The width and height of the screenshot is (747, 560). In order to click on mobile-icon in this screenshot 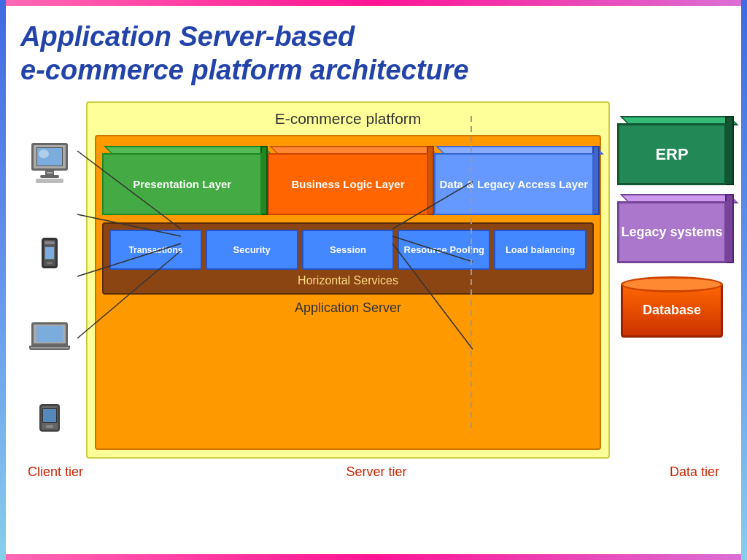, I will do `click(50, 253)`.